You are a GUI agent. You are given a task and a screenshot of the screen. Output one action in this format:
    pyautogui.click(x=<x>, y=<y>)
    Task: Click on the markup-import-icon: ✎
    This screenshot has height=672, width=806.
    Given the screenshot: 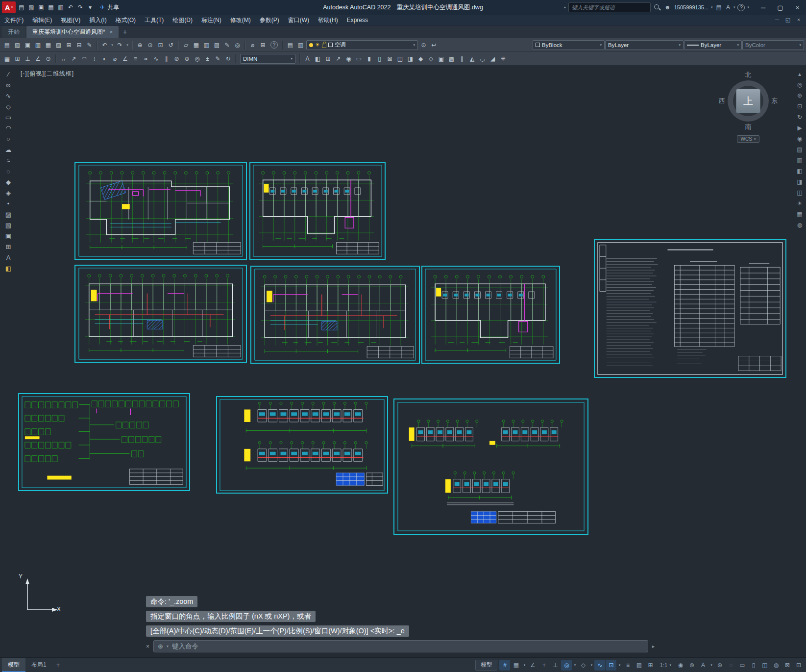 What is the action you would take?
    pyautogui.click(x=227, y=45)
    